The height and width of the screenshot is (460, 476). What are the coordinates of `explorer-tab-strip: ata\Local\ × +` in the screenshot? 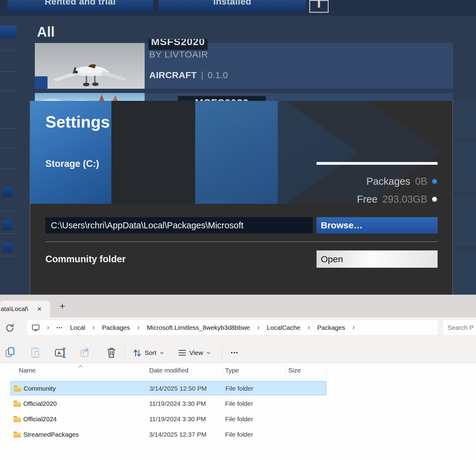 It's located at (238, 306).